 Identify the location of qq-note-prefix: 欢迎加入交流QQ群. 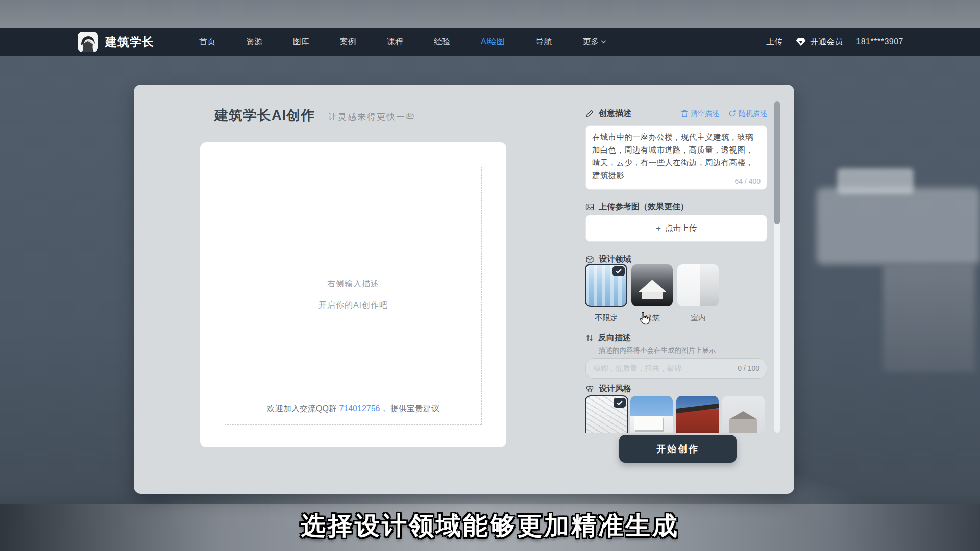
(303, 408).